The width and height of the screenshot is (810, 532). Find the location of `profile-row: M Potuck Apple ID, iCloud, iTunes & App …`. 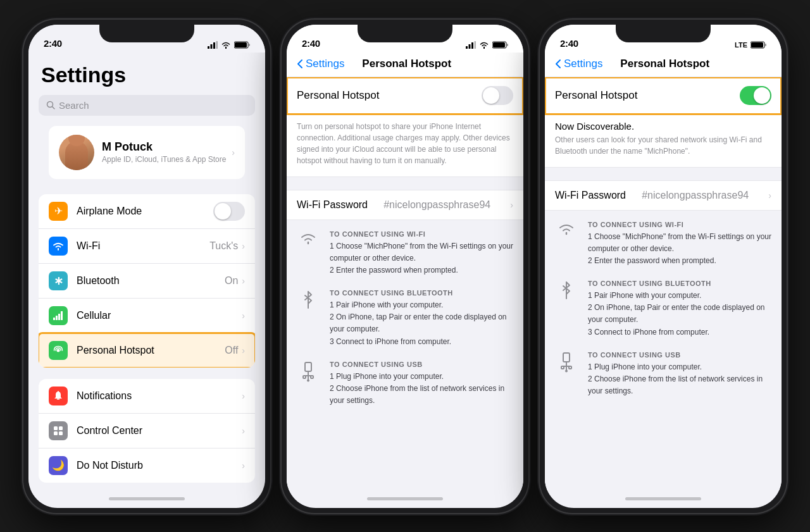

profile-row: M Potuck Apple ID, iCloud, iTunes & App … is located at coordinates (147, 152).